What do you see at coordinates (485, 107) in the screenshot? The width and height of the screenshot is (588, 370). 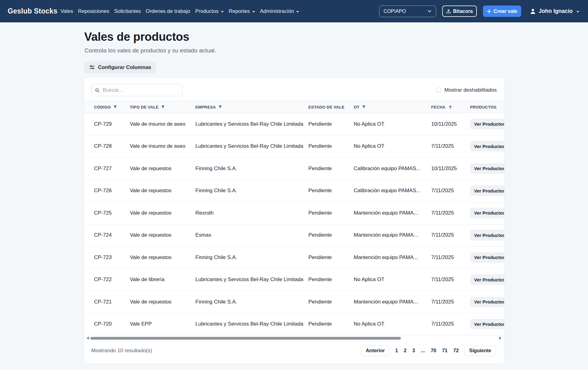 I see `column-header: PRODUCTOS` at bounding box center [485, 107].